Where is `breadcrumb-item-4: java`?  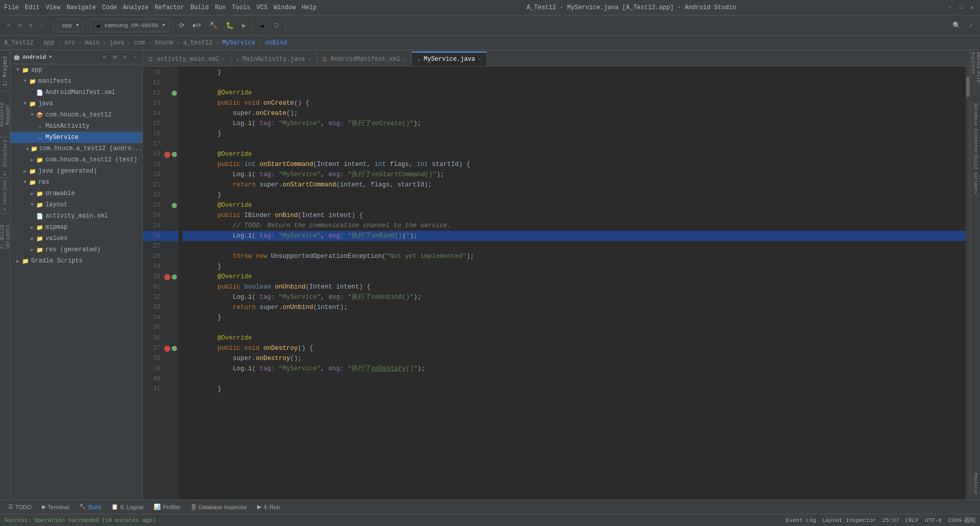
breadcrumb-item-4: java is located at coordinates (116, 43).